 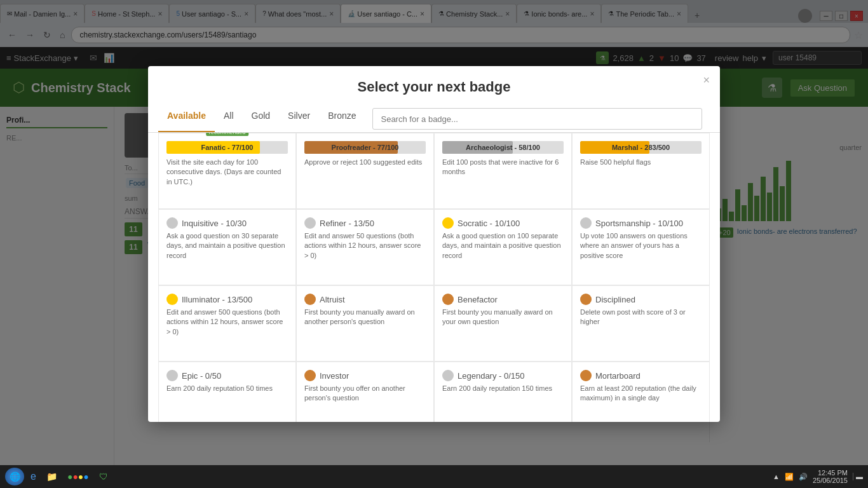 I want to click on badge-cell-epic: Epic - 0/50 Earn 200 daily reputation 50…, so click(x=227, y=391).